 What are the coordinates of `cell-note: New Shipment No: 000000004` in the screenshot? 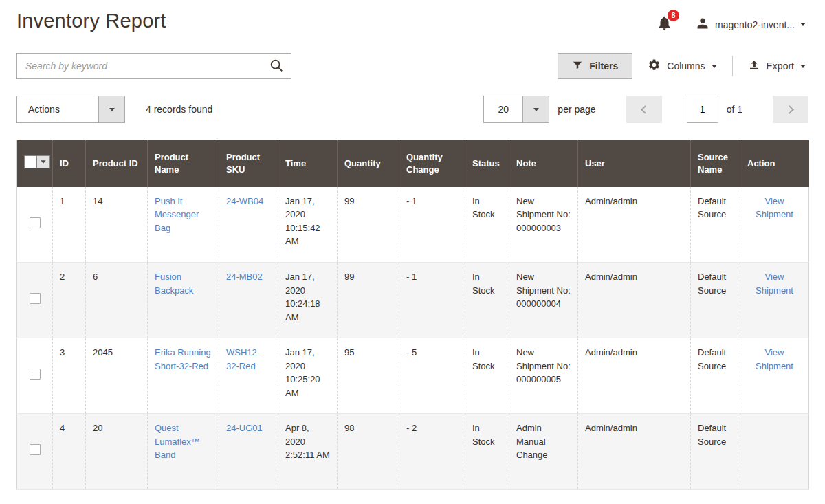 It's located at (544, 300).